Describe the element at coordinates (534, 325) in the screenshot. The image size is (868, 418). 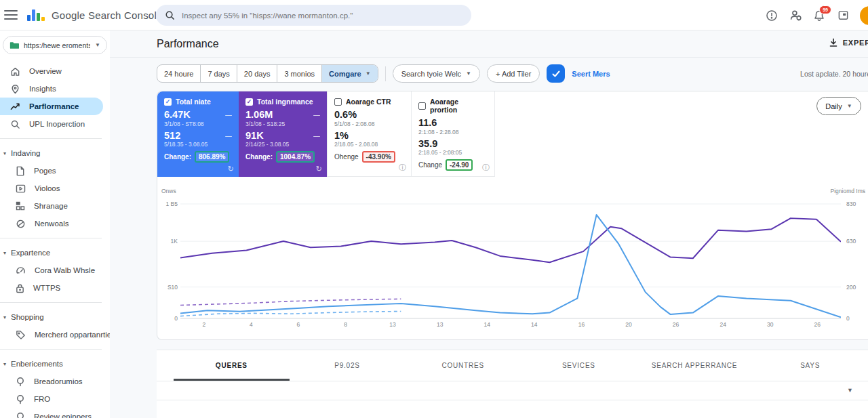
I see `x-axis-tick: 14` at that location.